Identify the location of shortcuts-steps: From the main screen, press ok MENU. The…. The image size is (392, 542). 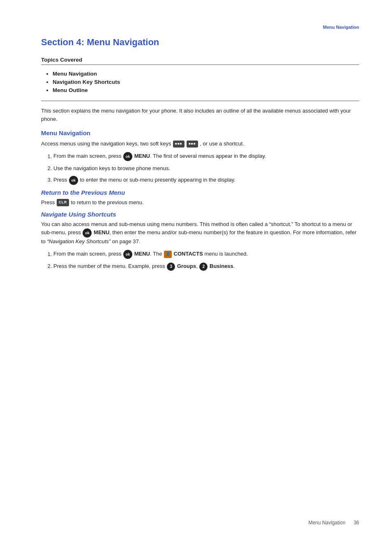
(200, 261).